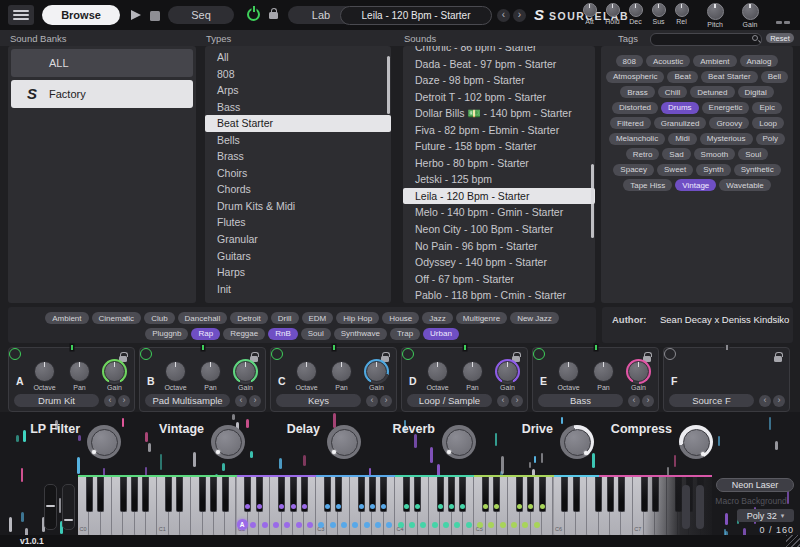 The width and height of the screenshot is (800, 547). What do you see at coordinates (730, 77) in the screenshot?
I see `tag-chip-beat-starter: Beat Starter` at bounding box center [730, 77].